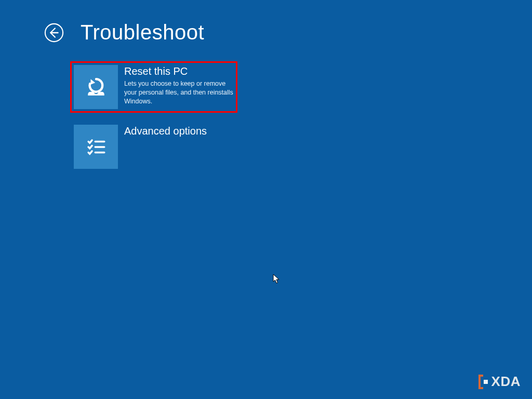  I want to click on tile-text: Reset this PC Lets you choose to keep or…, so click(179, 85).